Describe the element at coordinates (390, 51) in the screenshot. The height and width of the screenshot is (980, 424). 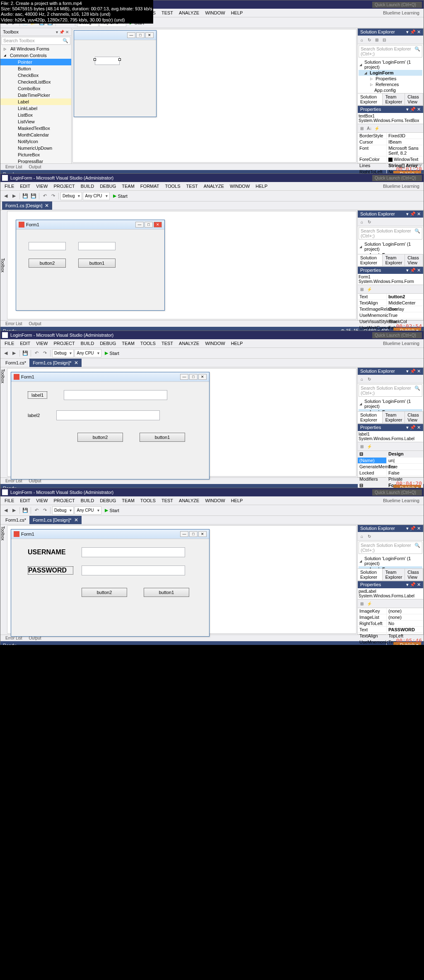
I see `sln-search: Search Solution Explorer (Ctrl+;)🔍` at that location.